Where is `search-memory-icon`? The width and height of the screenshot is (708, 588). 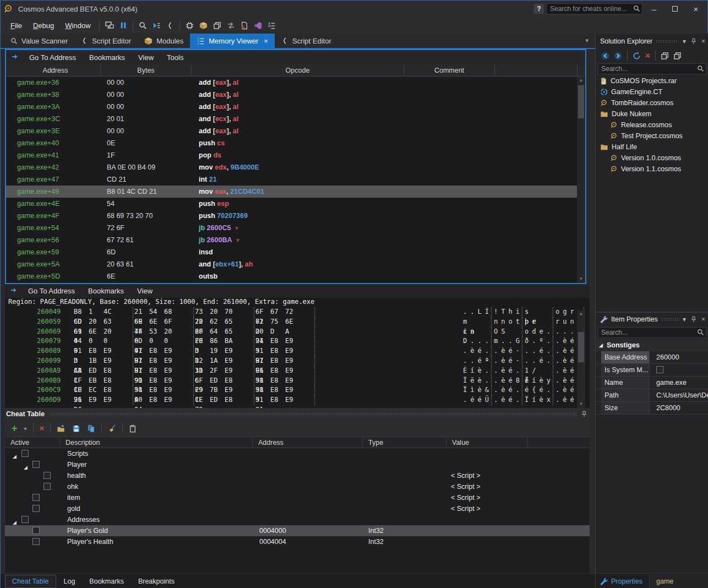
search-memory-icon is located at coordinates (143, 25).